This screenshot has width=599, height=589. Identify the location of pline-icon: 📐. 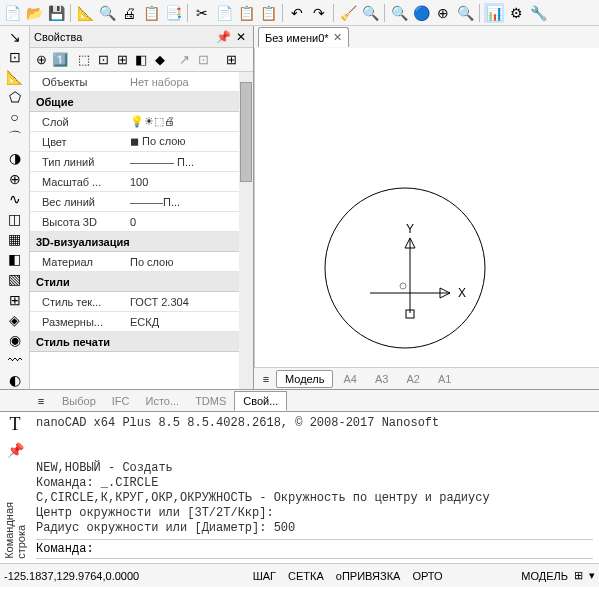
(15, 76).